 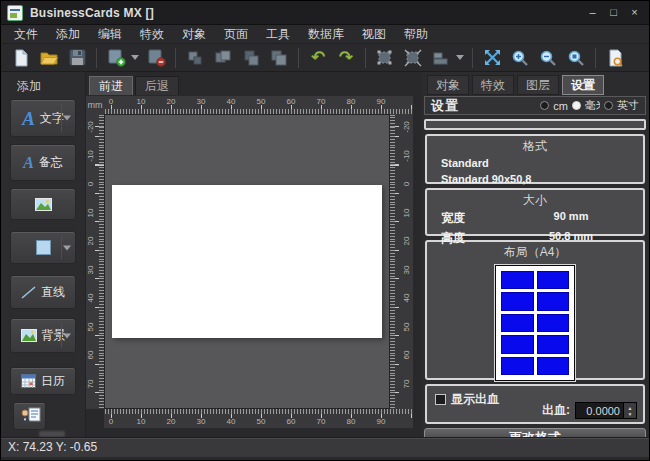 I want to click on ruler-number: 60, so click(x=291, y=422).